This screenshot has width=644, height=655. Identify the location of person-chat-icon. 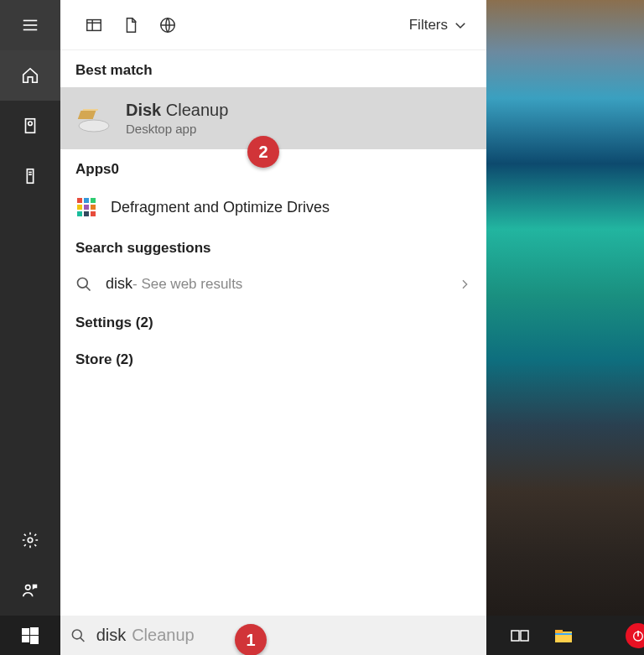
(30, 590).